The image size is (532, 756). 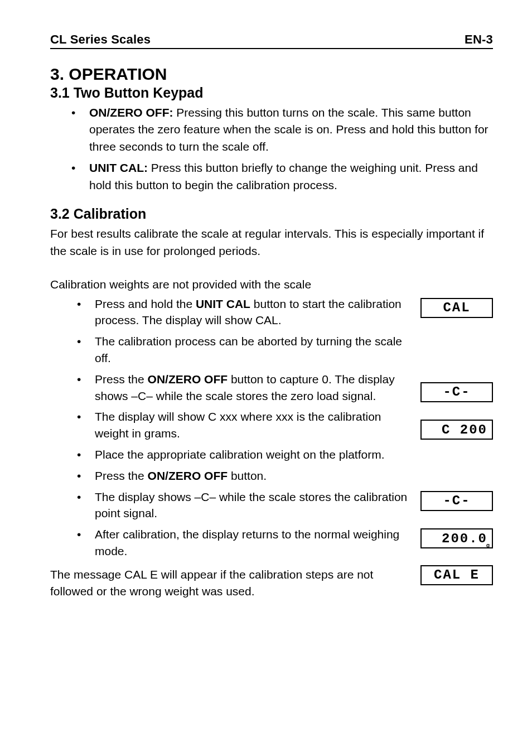 What do you see at coordinates (145, 304) in the screenshot?
I see `cal-step-1-pre: Press and hold the` at bounding box center [145, 304].